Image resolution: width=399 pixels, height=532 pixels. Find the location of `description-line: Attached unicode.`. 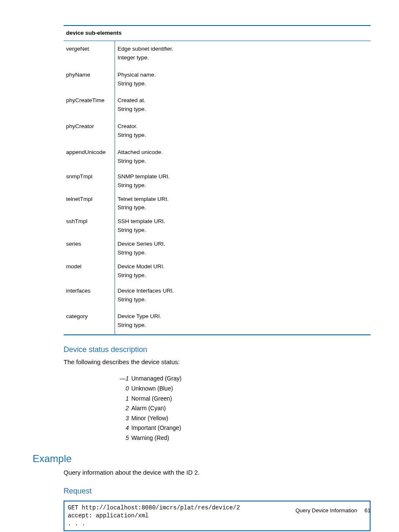

description-line: Attached unicode. is located at coordinates (243, 152).